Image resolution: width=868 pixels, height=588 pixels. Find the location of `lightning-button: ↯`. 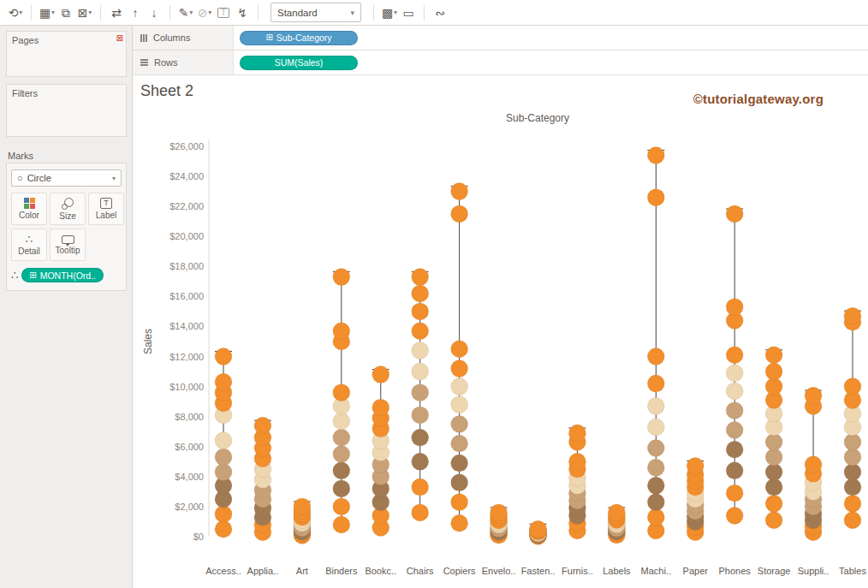

lightning-button: ↯ is located at coordinates (242, 13).